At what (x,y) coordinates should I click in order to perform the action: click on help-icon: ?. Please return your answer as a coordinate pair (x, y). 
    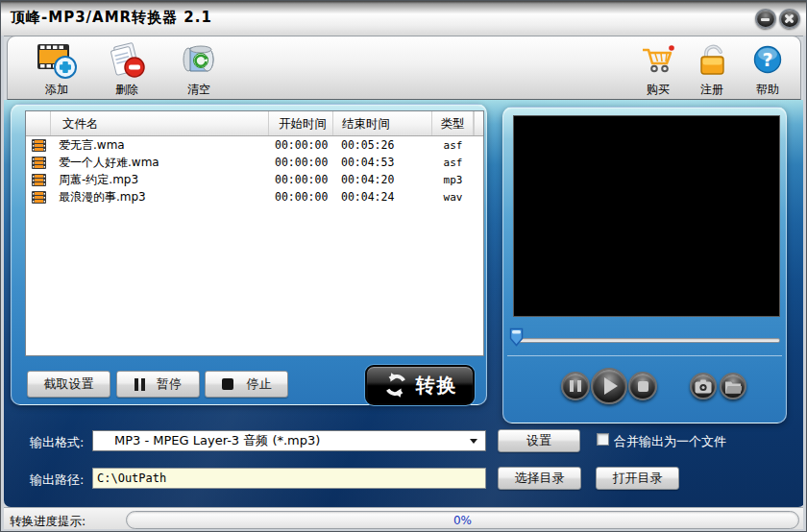
    Looking at the image, I should click on (768, 60).